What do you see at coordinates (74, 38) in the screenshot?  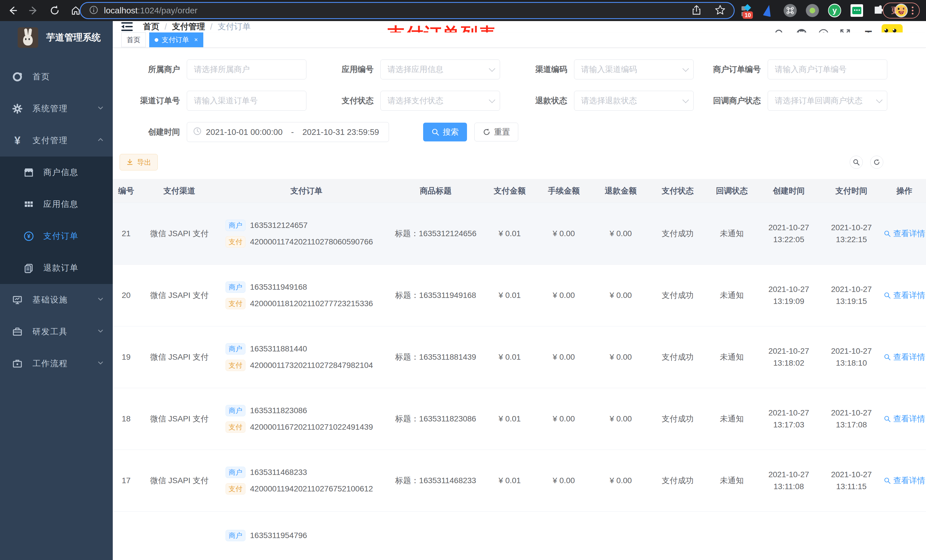 I see `app-title: 芋道管理系统` at bounding box center [74, 38].